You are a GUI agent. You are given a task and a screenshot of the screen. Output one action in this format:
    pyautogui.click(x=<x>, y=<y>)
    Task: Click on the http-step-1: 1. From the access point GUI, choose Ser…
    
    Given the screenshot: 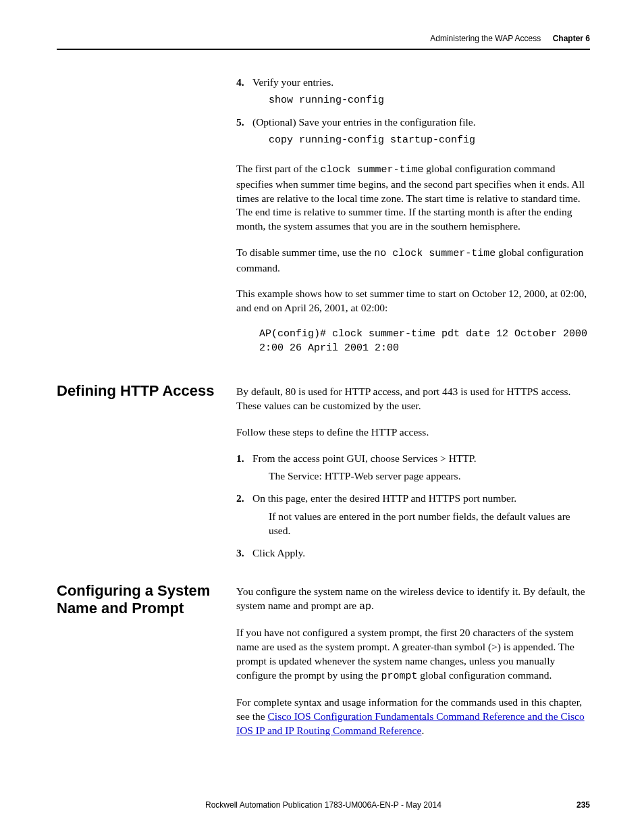 What is the action you would take?
    pyautogui.click(x=421, y=468)
    